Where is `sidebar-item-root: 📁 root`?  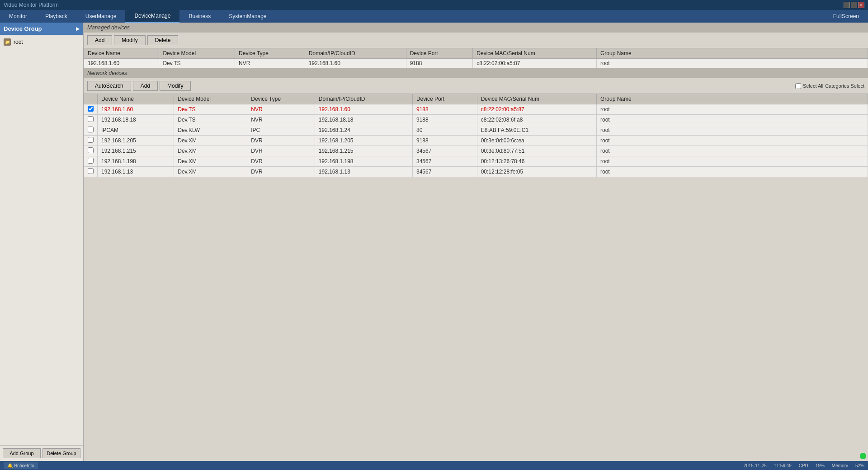
sidebar-item-root: 📁 root is located at coordinates (42, 42).